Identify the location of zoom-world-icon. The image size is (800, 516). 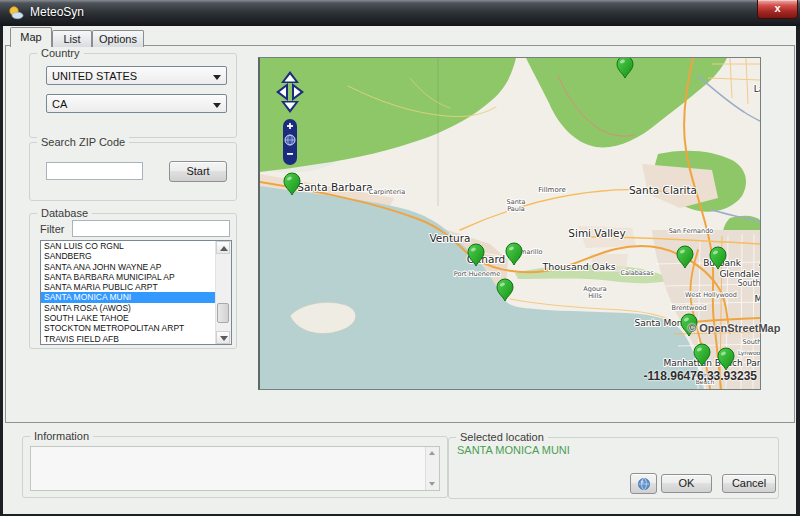
(290, 140).